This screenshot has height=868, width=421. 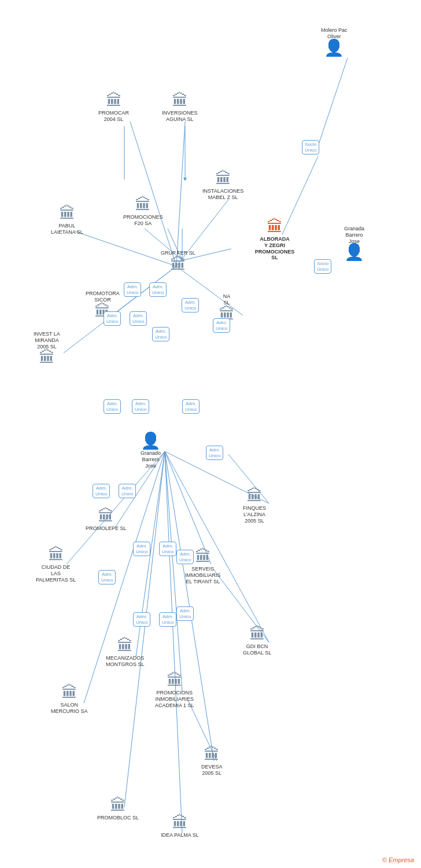 What do you see at coordinates (227, 300) in the screenshot?
I see `label-na-sl: NASL` at bounding box center [227, 300].